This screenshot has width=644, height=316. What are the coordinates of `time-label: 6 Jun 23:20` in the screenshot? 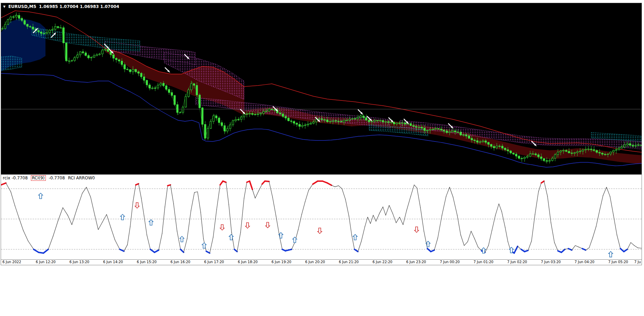 It's located at (416, 262).